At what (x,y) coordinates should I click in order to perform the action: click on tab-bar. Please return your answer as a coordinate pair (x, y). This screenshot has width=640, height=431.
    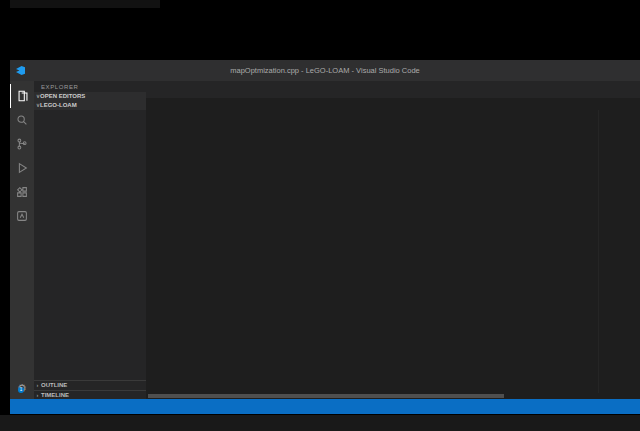
    Looking at the image, I should click on (393, 90).